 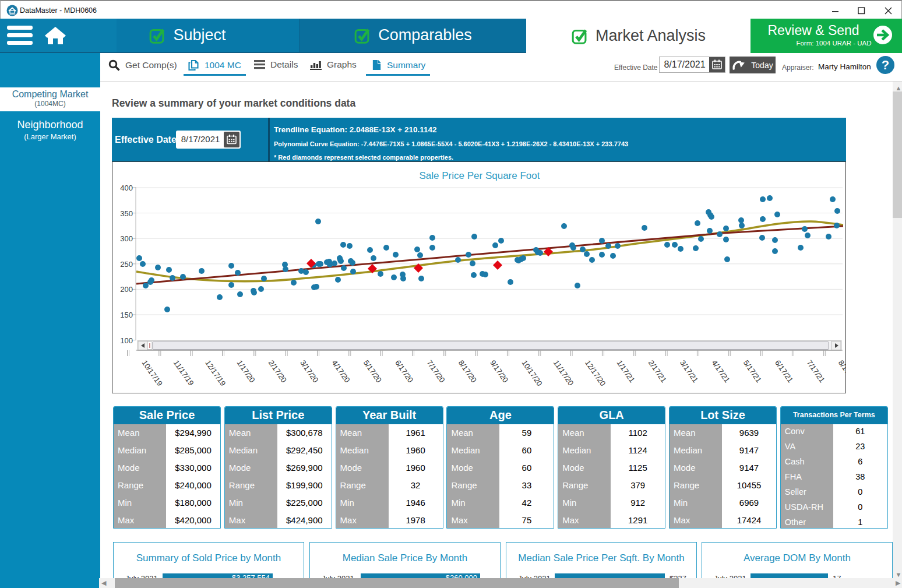 What do you see at coordinates (564, 373) in the screenshot?
I see `svg-text: 11/17/20` at bounding box center [564, 373].